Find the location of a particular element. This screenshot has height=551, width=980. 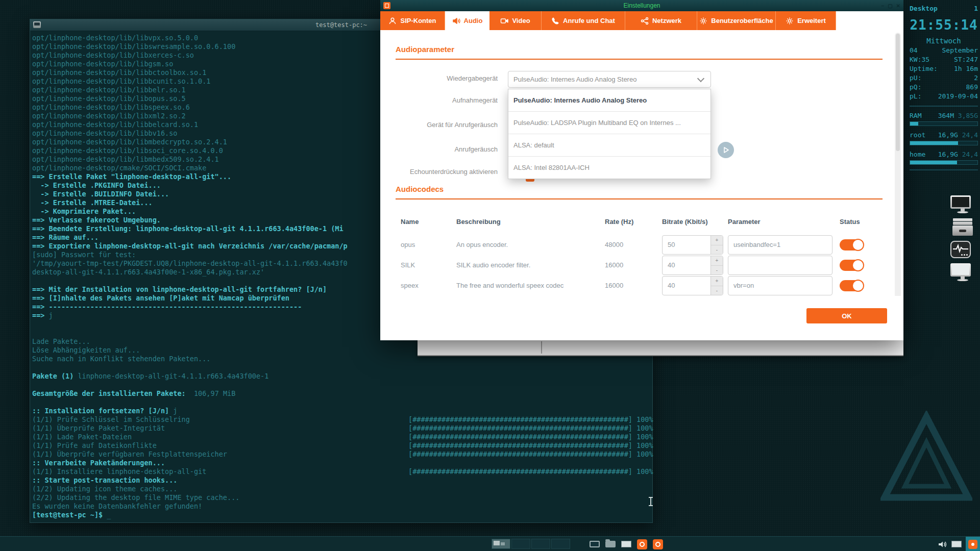

dialog-footer: OK is located at coordinates (642, 318).